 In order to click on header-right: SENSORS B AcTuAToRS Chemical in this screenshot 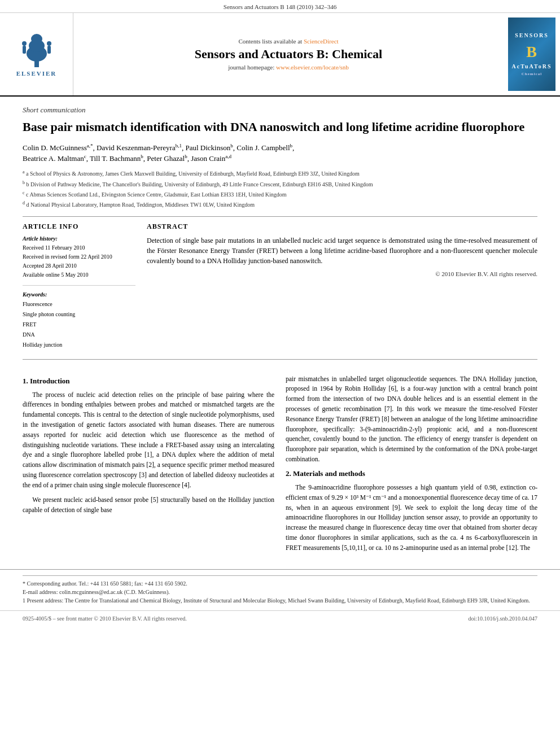, I will do `click(532, 54)`.